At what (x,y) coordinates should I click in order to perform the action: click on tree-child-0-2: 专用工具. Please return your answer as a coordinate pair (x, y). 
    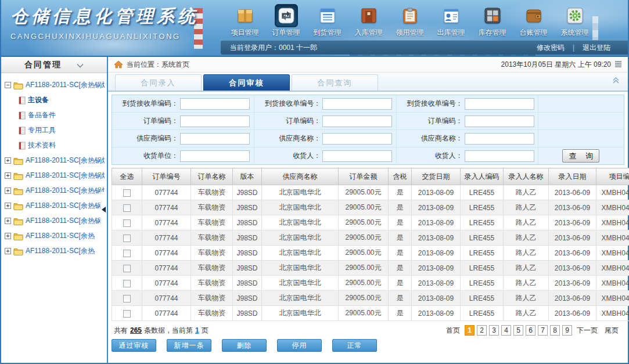
    Looking at the image, I should click on (62, 130).